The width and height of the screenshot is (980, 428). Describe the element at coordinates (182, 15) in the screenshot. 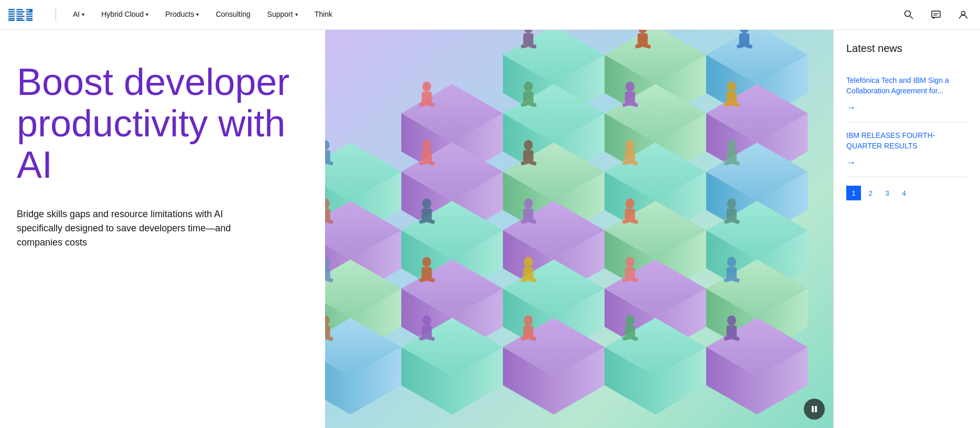

I see `nav-item-products: Products ▾` at that location.